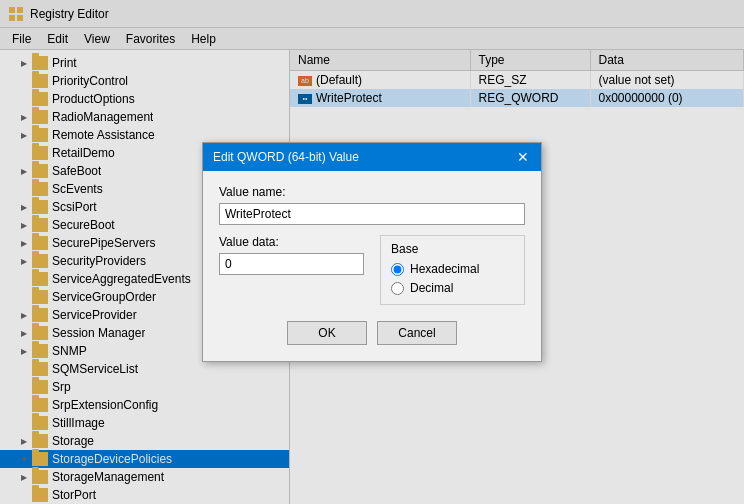 The height and width of the screenshot is (504, 744). I want to click on value-data-input, so click(292, 264).